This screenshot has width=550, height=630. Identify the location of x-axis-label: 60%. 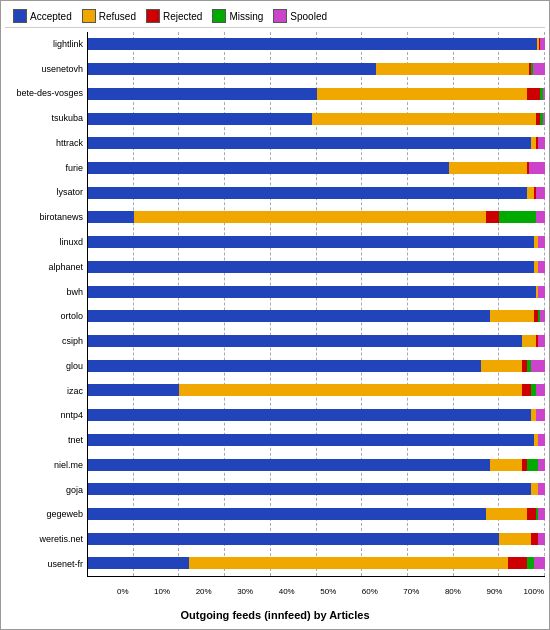
(358, 592).